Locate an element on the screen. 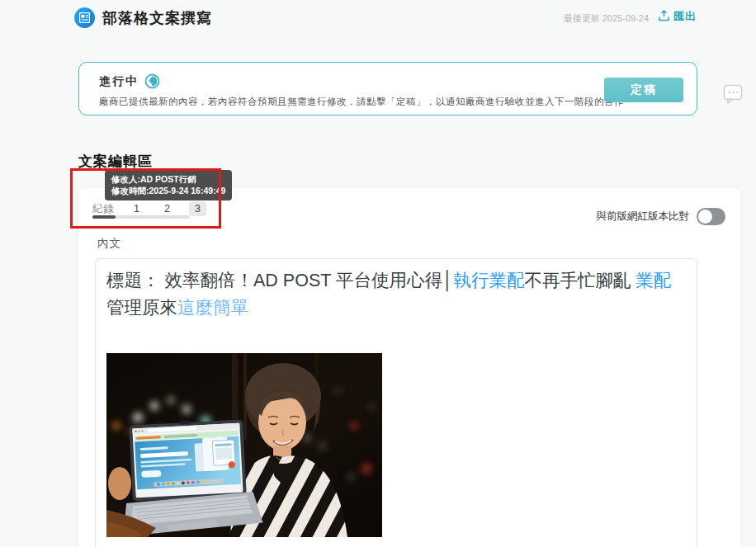 This screenshot has height=547, width=756. tooltip-modified-time: 修改時間:2025-9-24 16:49:49 is located at coordinates (168, 191).